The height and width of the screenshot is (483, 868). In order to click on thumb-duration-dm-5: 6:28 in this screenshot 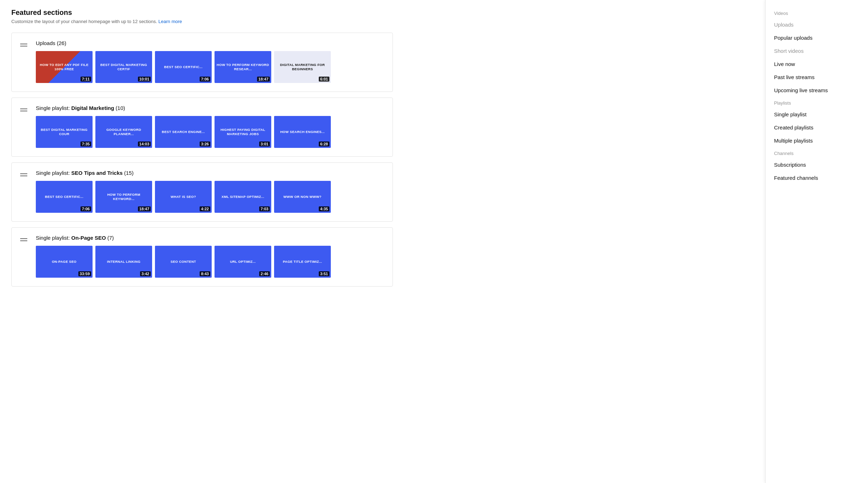, I will do `click(324, 144)`.